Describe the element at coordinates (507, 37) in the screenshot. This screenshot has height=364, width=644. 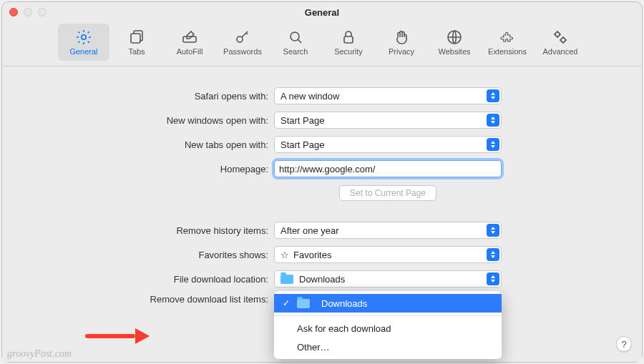
I see `puzzle-icon` at that location.